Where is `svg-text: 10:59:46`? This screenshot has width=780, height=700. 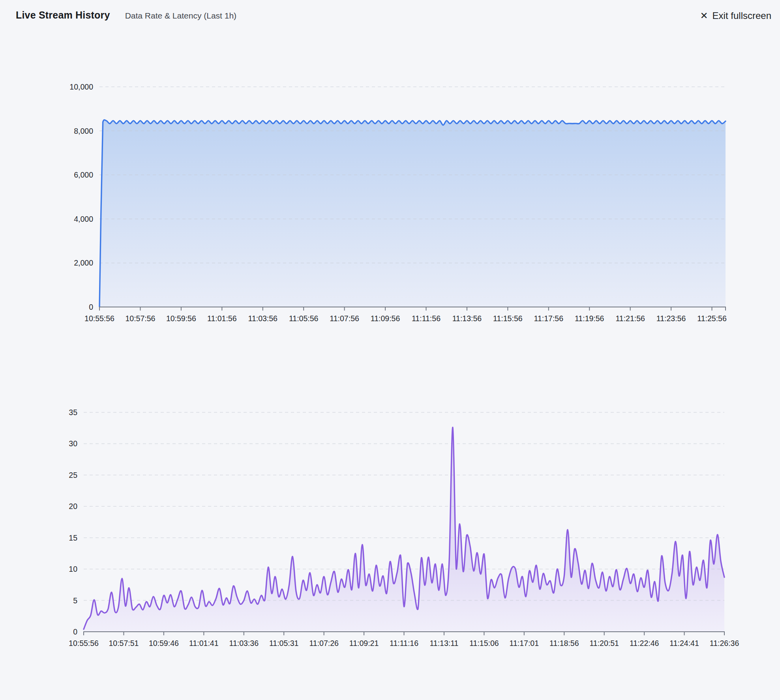
svg-text: 10:59:46 is located at coordinates (164, 643).